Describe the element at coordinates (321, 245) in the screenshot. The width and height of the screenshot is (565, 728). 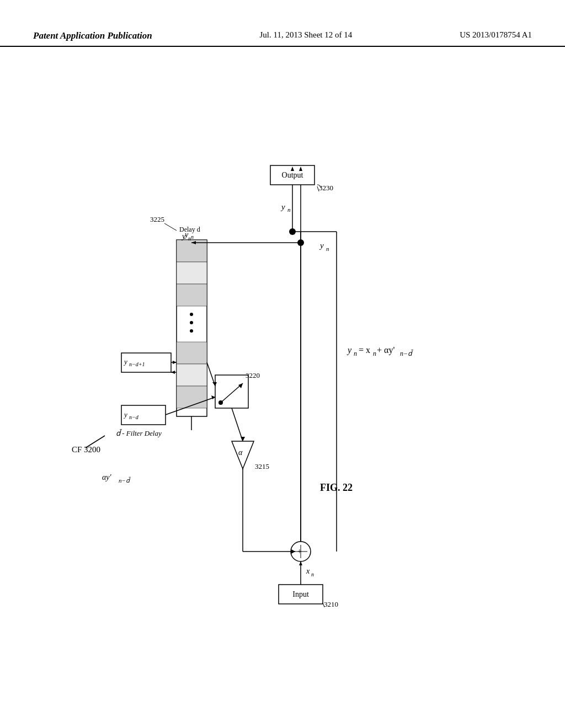
I see `yn-right: y` at that location.